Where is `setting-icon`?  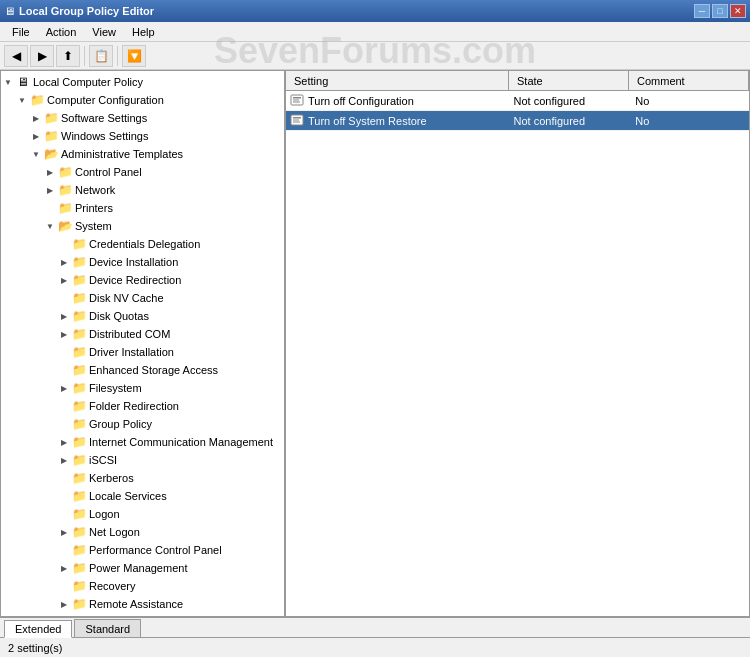
setting-icon is located at coordinates (297, 120).